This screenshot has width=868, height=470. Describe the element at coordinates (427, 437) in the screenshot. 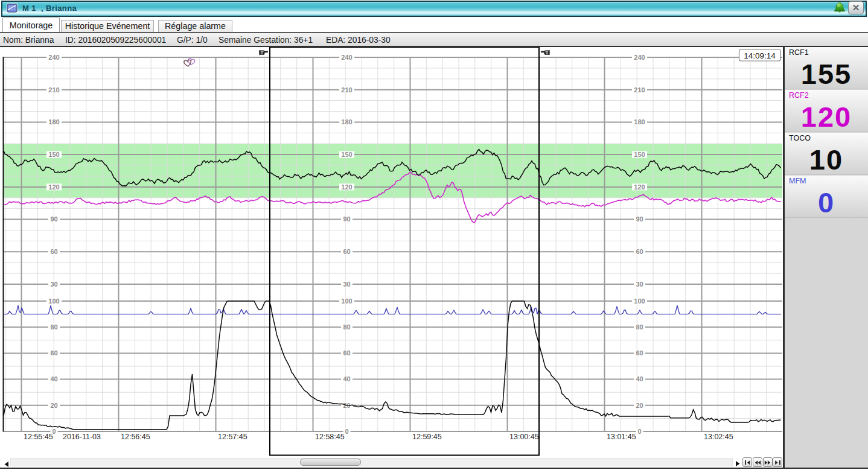

I see `svg-text: 12:59:45` at that location.